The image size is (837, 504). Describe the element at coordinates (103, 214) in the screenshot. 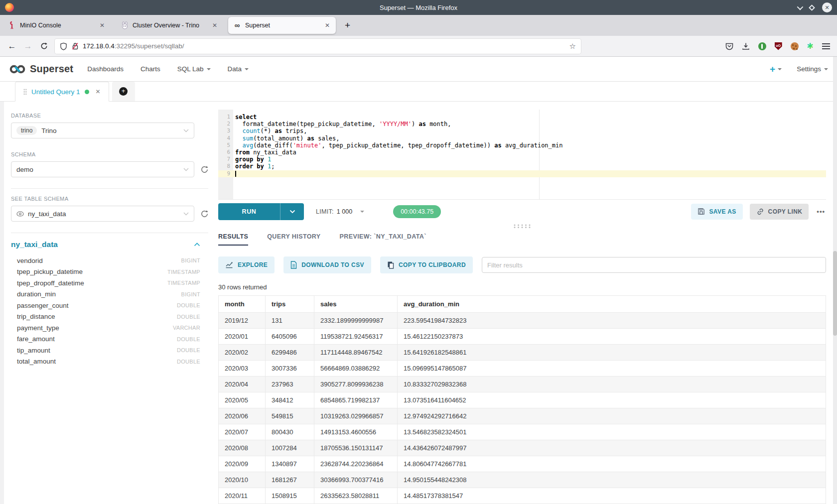

I see `table-schema-select: ny_taxi_data` at that location.